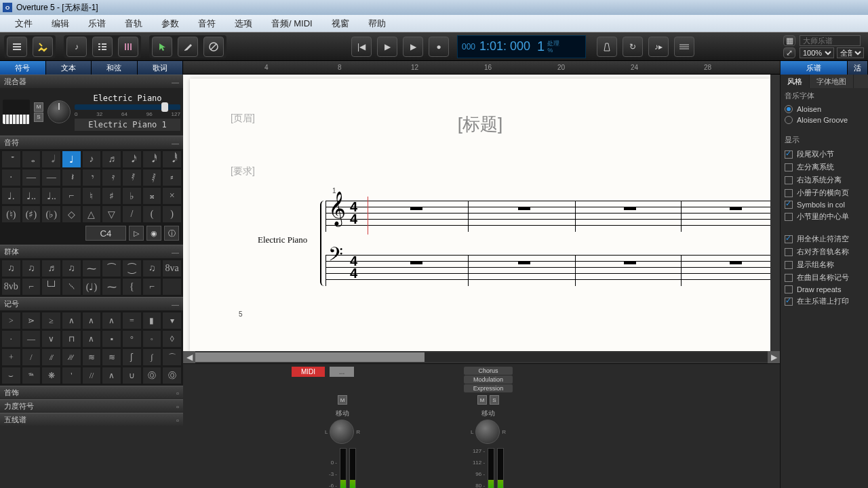 The height and width of the screenshot is (488, 868). I want to click on marks-header: 记号—, so click(92, 304).